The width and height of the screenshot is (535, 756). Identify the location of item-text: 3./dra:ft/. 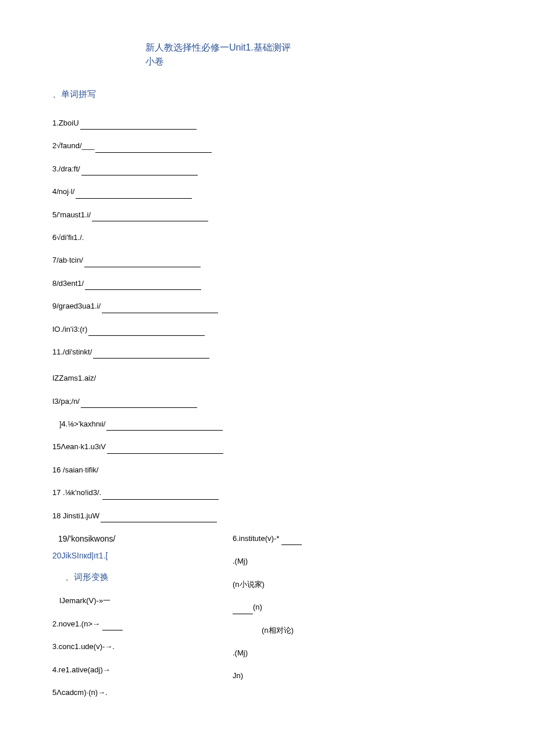
(66, 169).